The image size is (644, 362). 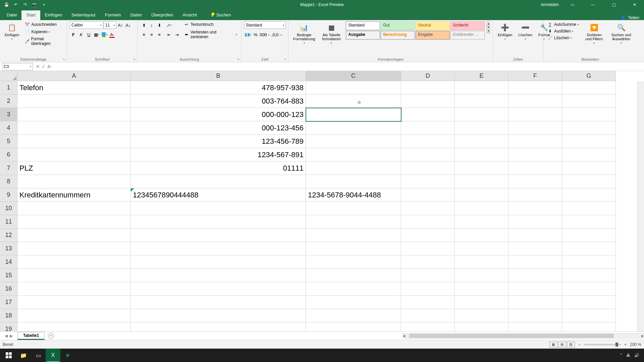 What do you see at coordinates (74, 88) in the screenshot?
I see `cell: Telefon` at bounding box center [74, 88].